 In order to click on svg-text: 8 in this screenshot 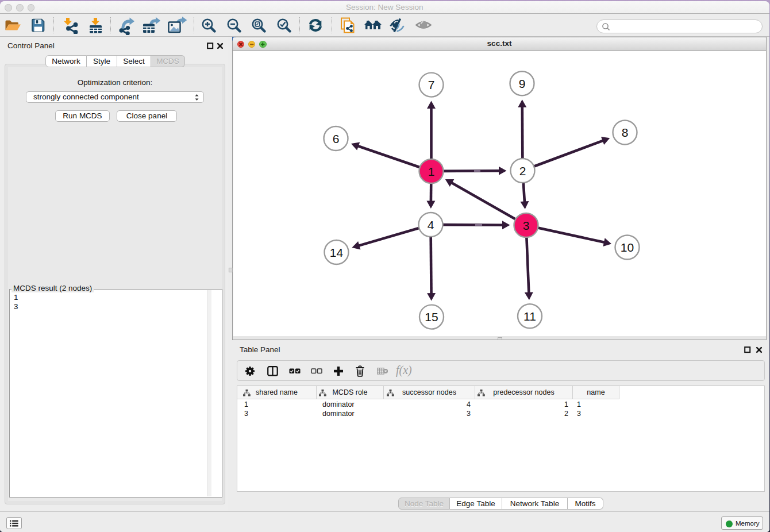, I will do `click(625, 132)`.